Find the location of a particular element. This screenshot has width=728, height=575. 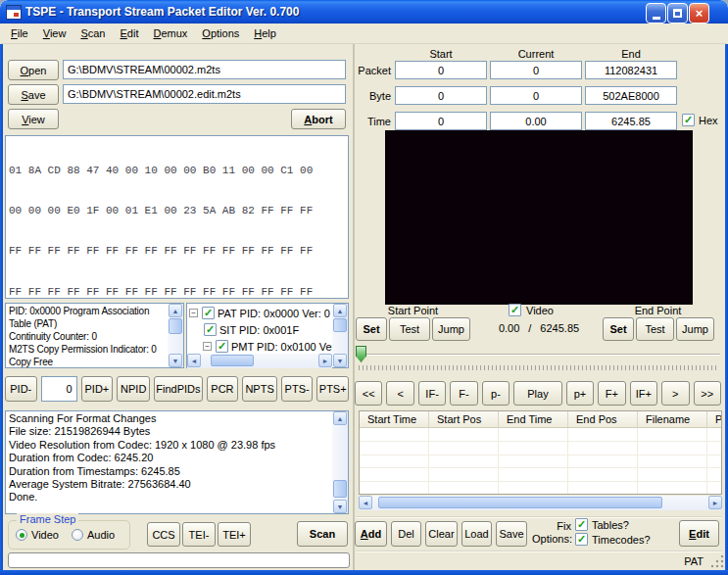

view-button: View is located at coordinates (33, 120).